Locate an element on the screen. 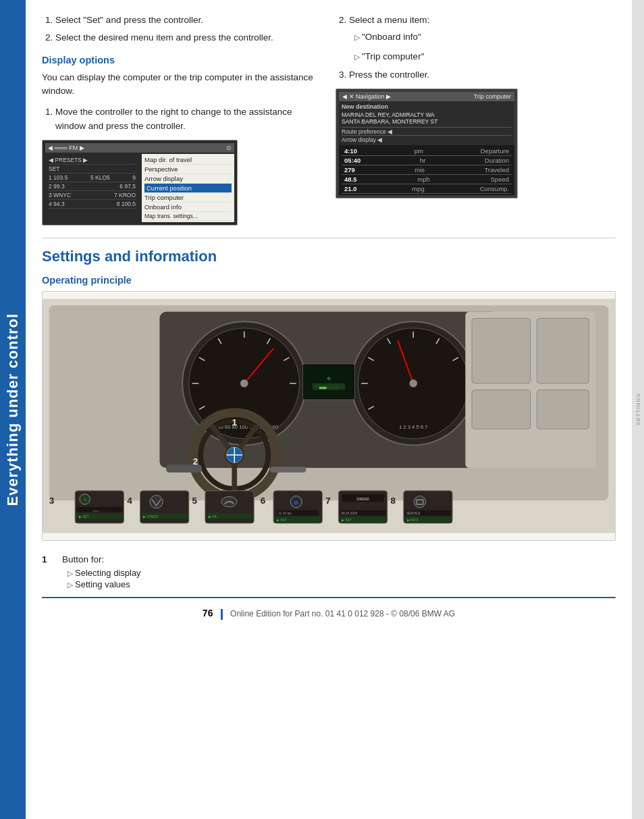  chapter-title: Everything under control is located at coordinates (13, 410).